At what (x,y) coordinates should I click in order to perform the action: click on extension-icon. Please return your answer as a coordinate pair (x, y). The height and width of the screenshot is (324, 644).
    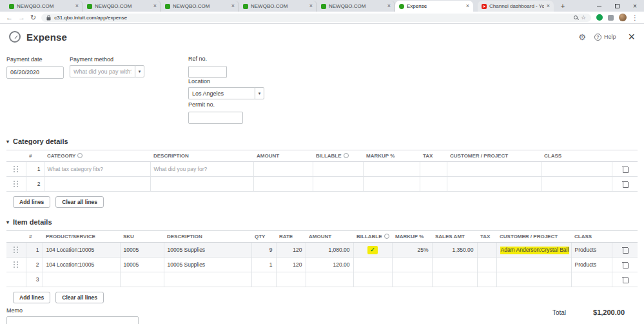
    Looking at the image, I should click on (600, 17).